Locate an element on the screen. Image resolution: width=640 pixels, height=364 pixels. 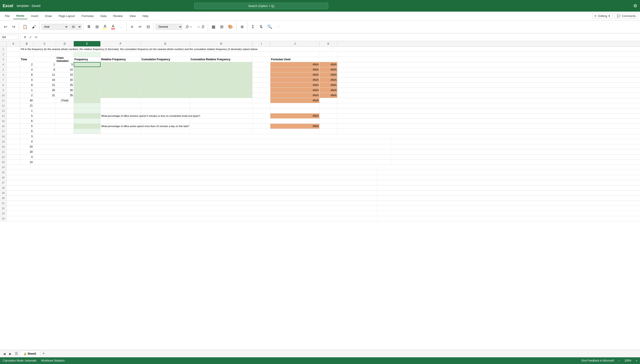
cell-d7: 20 is located at coordinates (65, 80).